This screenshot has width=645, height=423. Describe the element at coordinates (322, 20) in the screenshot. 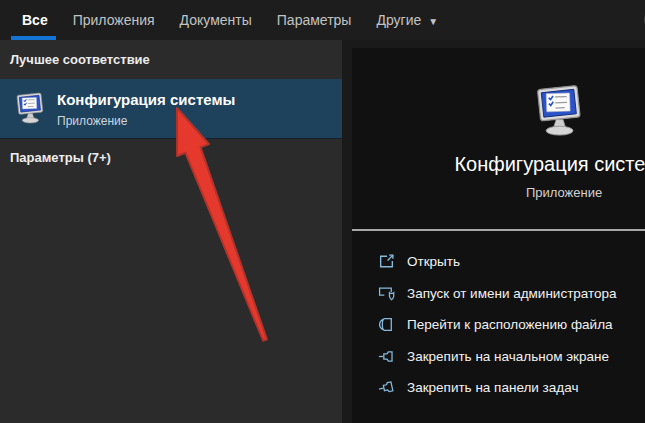

I see `tab-list: Все Приложения Документы Параметры Други…` at that location.